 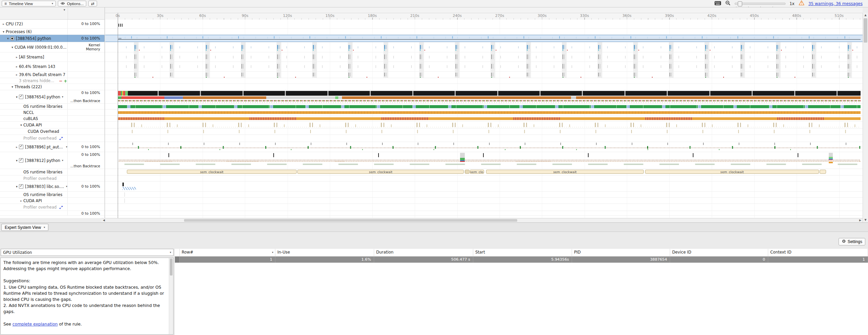 What do you see at coordinates (52, 172) in the screenshot?
I see `tree-row-18: OS runtime libraries` at bounding box center [52, 172].